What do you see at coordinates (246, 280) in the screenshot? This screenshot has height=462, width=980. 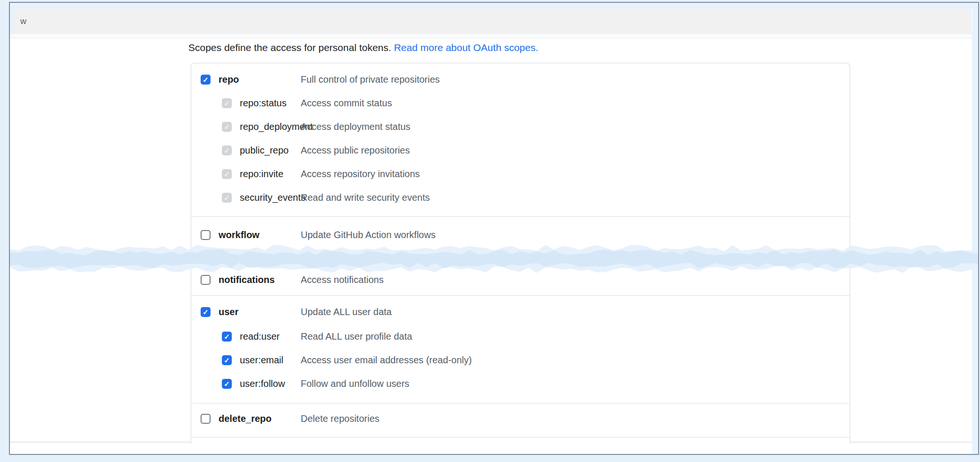 I see `scope-label: notifications` at bounding box center [246, 280].